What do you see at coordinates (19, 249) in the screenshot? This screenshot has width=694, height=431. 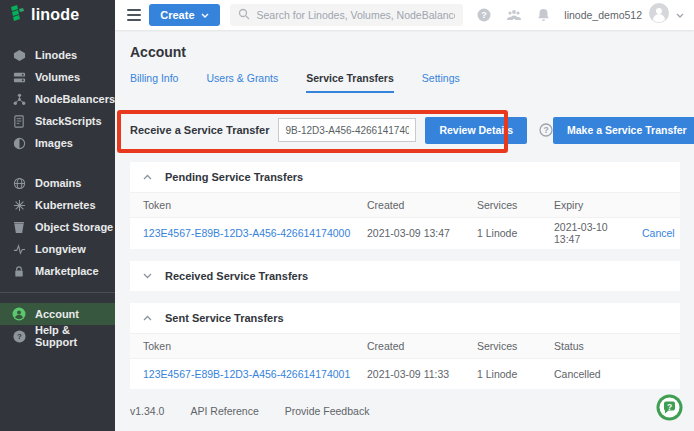 I see `longview-icon` at bounding box center [19, 249].